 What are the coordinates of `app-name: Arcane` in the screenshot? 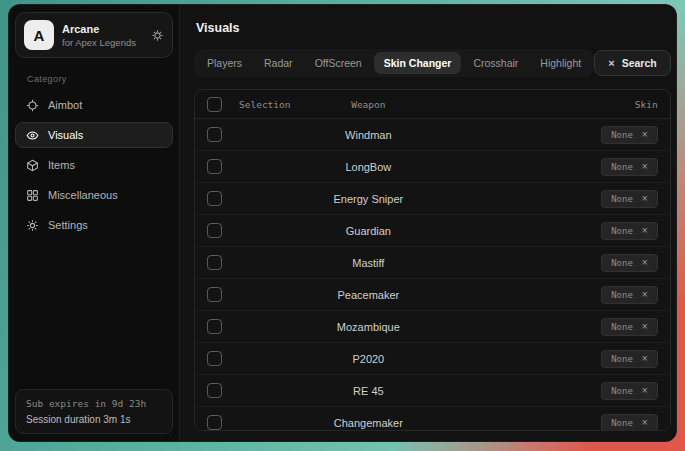 It's located at (102, 29).